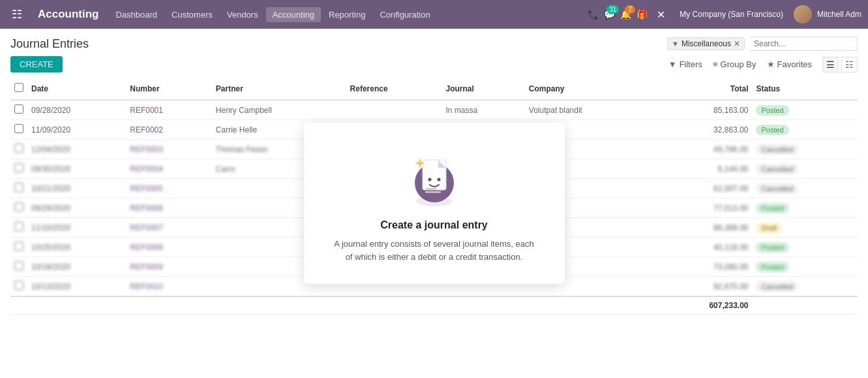  Describe the element at coordinates (19, 89) in the screenshot. I see `select-all-checkbox` at that location.